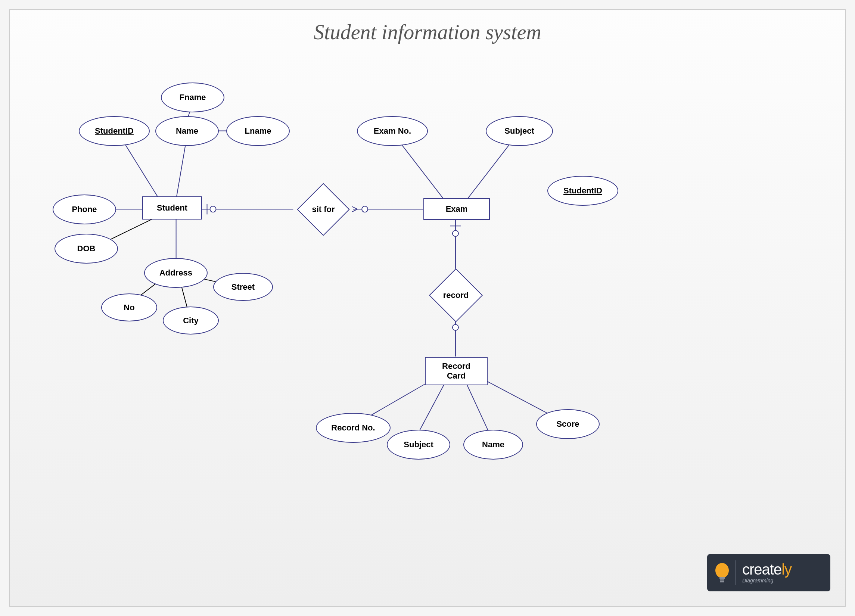  I want to click on attr-name: Name, so click(187, 131).